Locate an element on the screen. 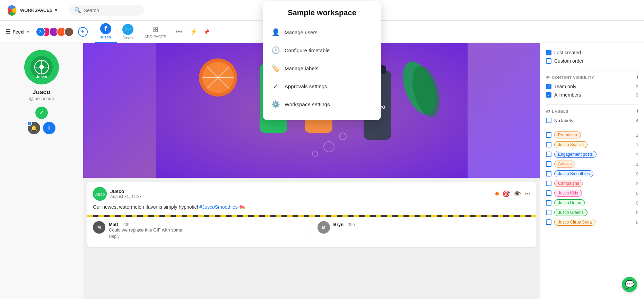 The image size is (644, 299). brand-handle: @juscosoda is located at coordinates (42, 98).